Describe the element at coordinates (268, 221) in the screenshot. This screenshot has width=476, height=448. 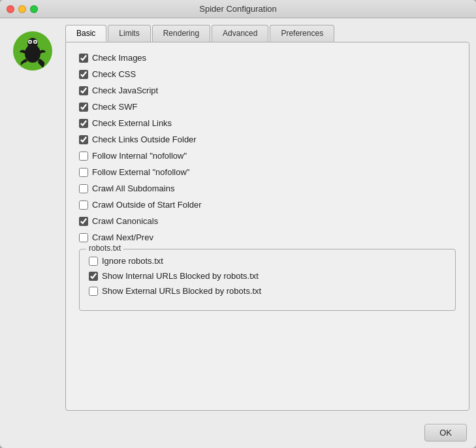
I see `crawl-canonicals-row: Crawl Canonicals` at that location.